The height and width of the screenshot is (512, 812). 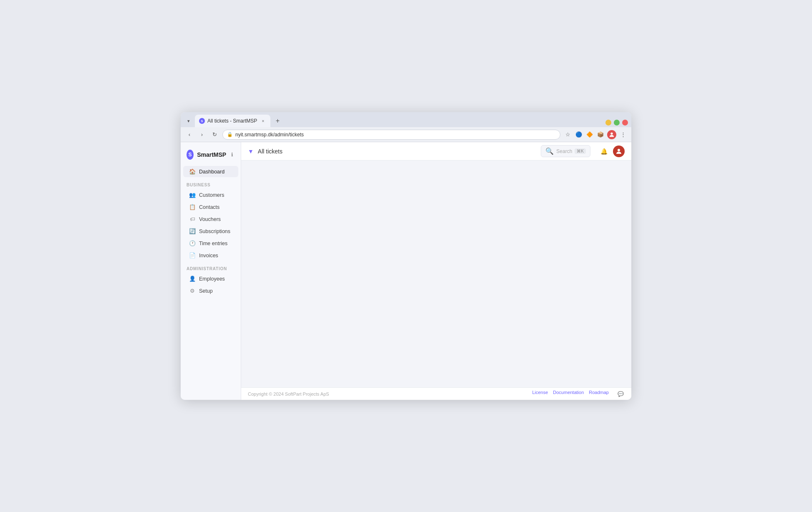 What do you see at coordinates (192, 243) in the screenshot?
I see `time-entries-icon: 🕐` at bounding box center [192, 243].